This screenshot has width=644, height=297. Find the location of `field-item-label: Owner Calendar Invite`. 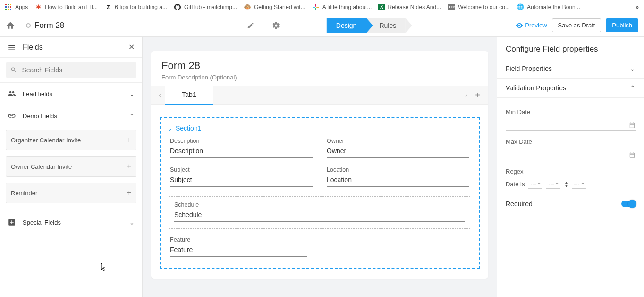

field-item-label: Owner Calendar Invite is located at coordinates (42, 166).